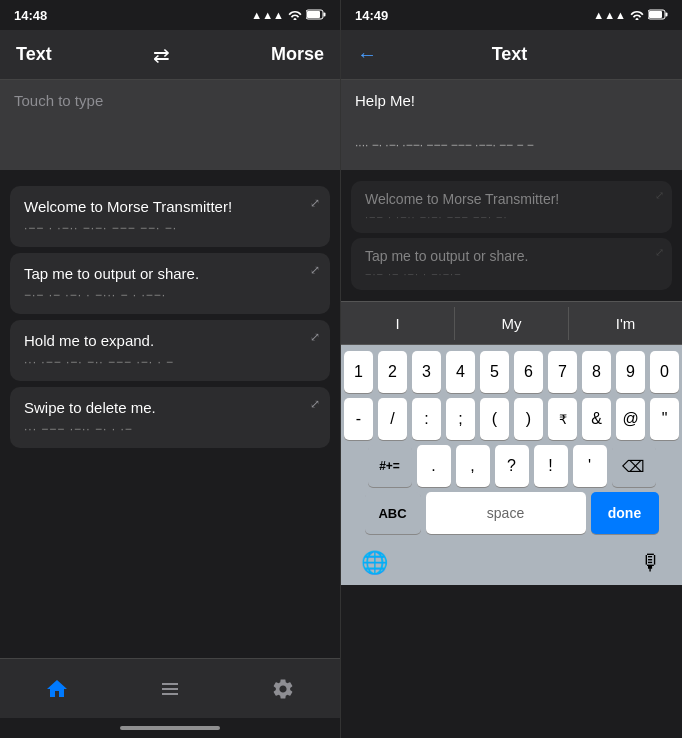 Image resolution: width=682 pixels, height=738 pixels. I want to click on right-card-1-morse: ·−− · ·−·· −·−· −−− −−· −·, so click(512, 217).